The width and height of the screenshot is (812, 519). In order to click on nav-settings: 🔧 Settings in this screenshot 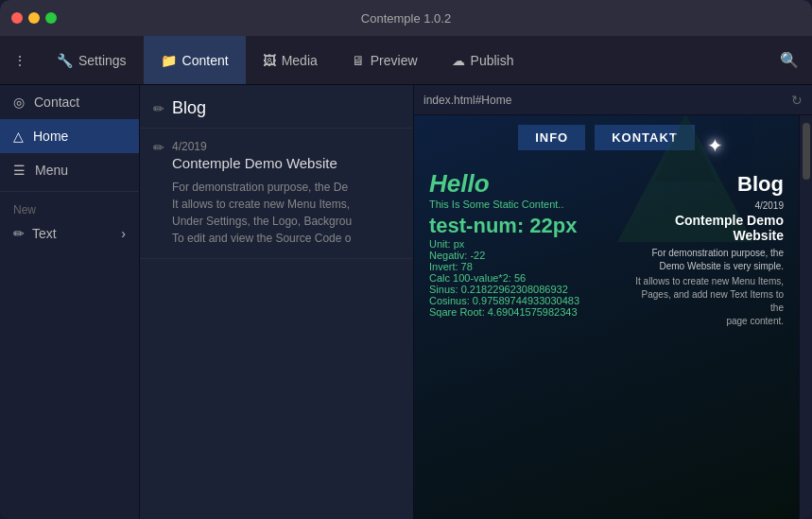, I will do `click(92, 61)`.